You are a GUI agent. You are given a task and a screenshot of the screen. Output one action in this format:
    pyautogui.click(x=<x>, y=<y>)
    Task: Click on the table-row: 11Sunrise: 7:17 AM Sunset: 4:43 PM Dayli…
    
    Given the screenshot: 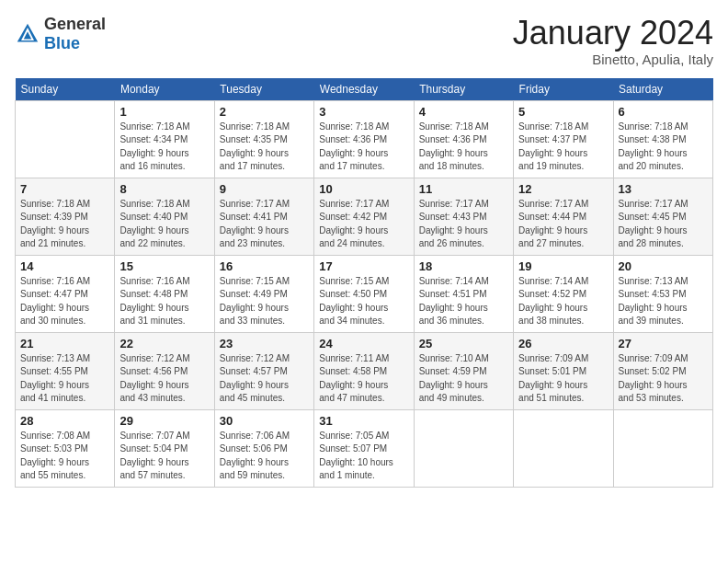 What is the action you would take?
    pyautogui.click(x=463, y=216)
    